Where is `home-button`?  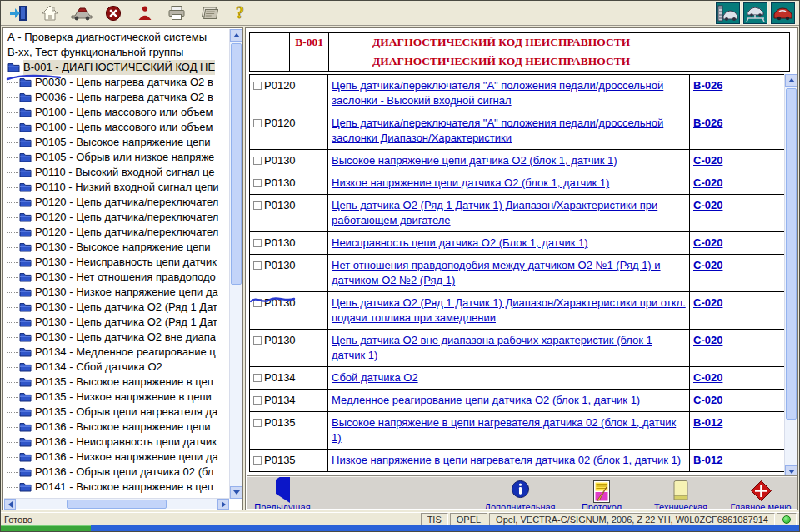
home-button is located at coordinates (50, 13).